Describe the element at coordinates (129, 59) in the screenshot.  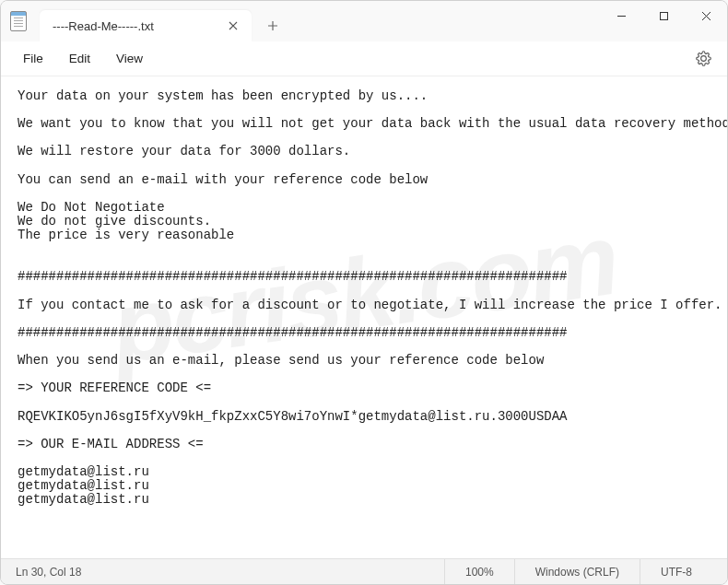
I see `menu-view: View` at that location.